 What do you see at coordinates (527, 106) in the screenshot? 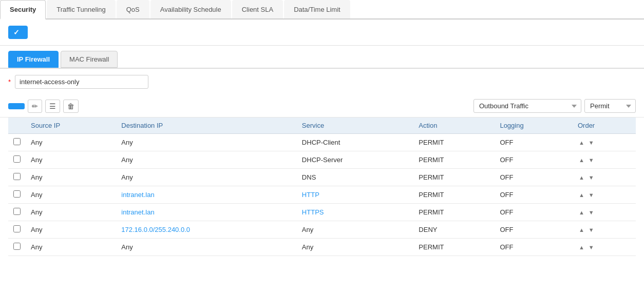
I see `traffic-direction-select: Outbound TrafficInbound TrafficAll Traff…` at bounding box center [527, 106].